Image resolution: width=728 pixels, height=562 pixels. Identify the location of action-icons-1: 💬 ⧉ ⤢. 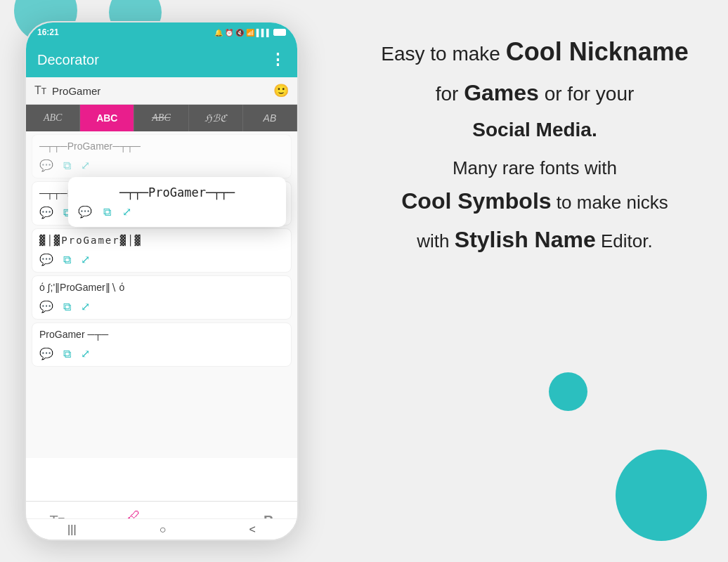
(162, 166).